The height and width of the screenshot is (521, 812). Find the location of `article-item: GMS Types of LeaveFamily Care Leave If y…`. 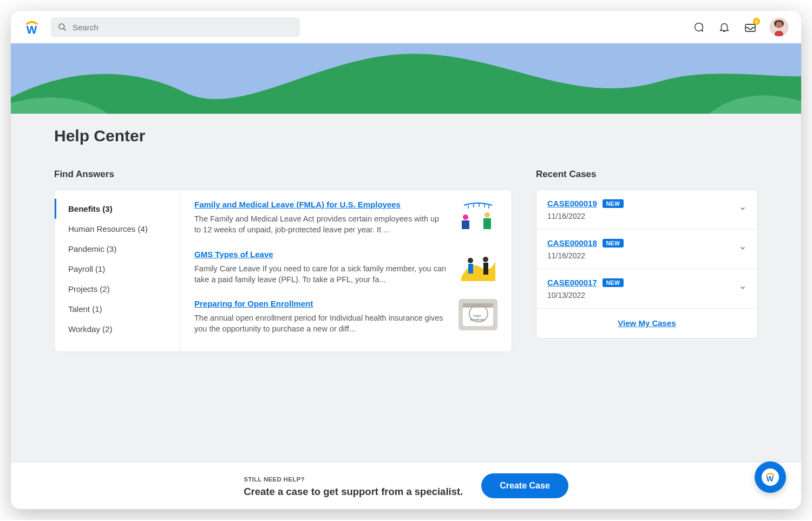

article-item: GMS Types of LeaveFamily Care Leave If y… is located at coordinates (346, 268).